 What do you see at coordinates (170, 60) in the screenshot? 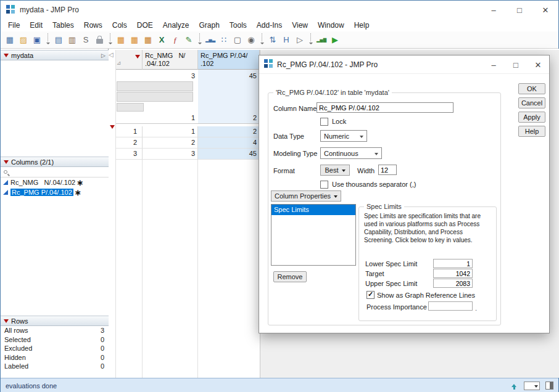
I see `column-header-rc-nmg: Rc_NMG N/.04/.102` at bounding box center [170, 60].